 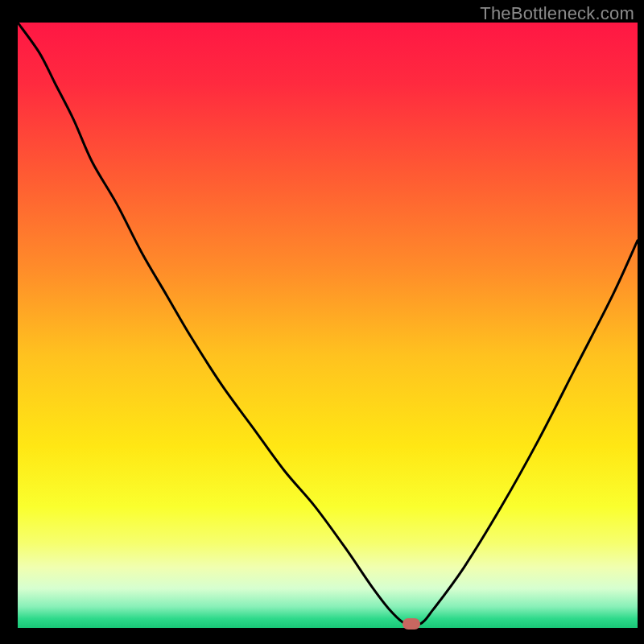 What do you see at coordinates (557, 14) in the screenshot?
I see `watermark-text: TheBottleneck.com` at bounding box center [557, 14].